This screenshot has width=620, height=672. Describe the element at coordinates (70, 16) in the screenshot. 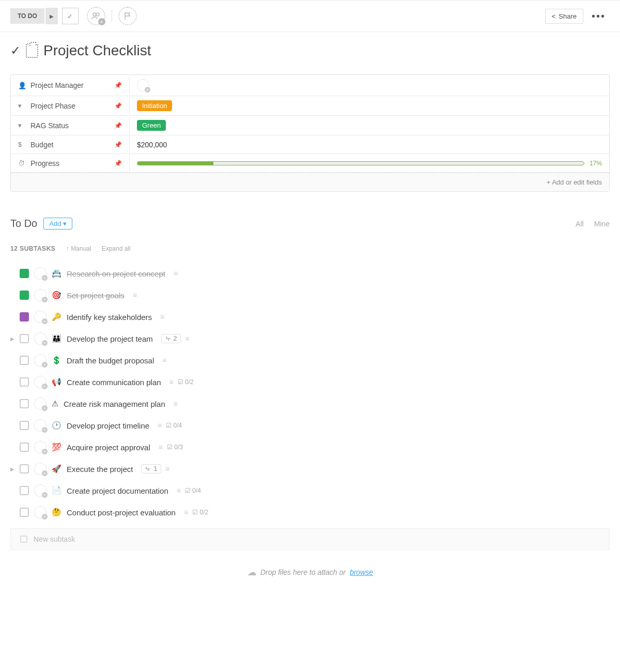

I see `mark-complete-button: ✓` at that location.